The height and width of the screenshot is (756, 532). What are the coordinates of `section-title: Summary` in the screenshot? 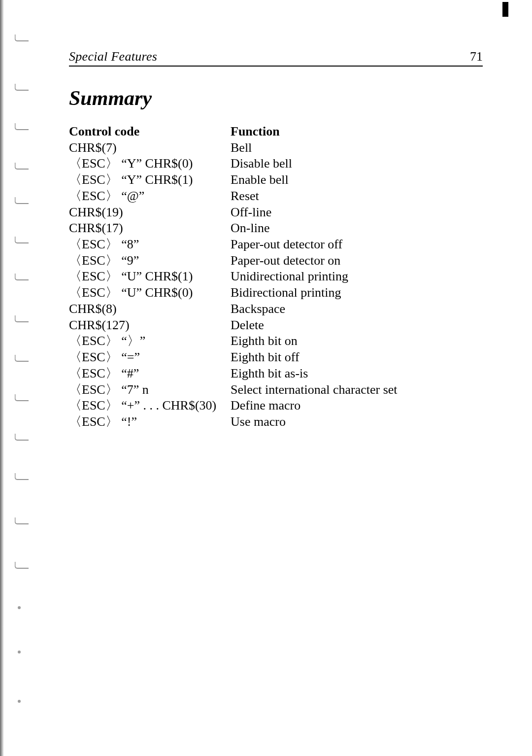 It's located at (276, 98).